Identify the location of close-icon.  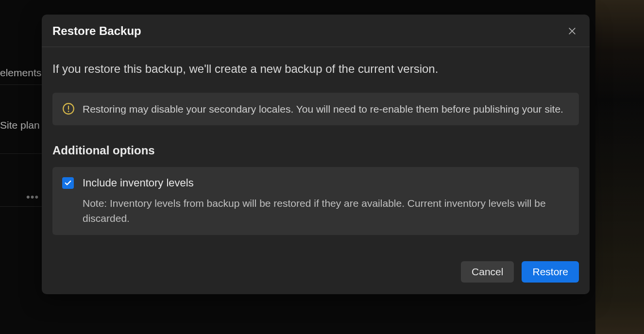
(572, 31).